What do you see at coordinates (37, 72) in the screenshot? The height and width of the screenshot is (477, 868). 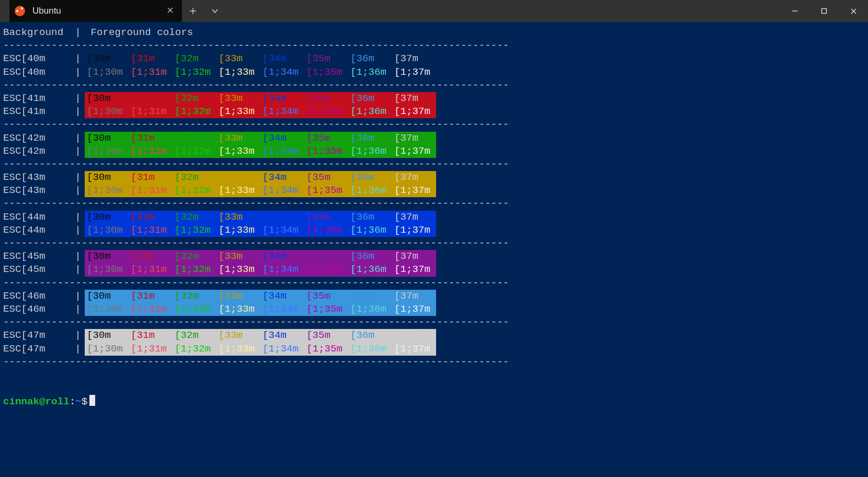 I see `row-label: ESC[40m` at bounding box center [37, 72].